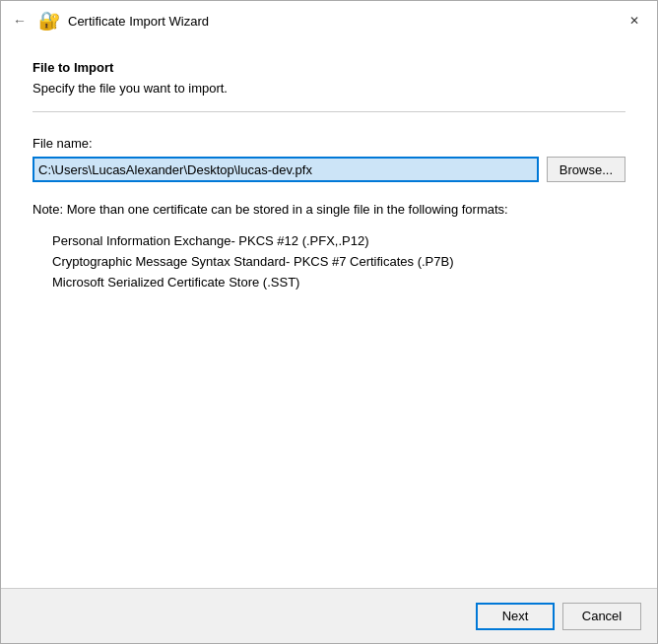 This screenshot has width=658, height=644. What do you see at coordinates (515, 616) in the screenshot?
I see `next-button: Next` at bounding box center [515, 616].